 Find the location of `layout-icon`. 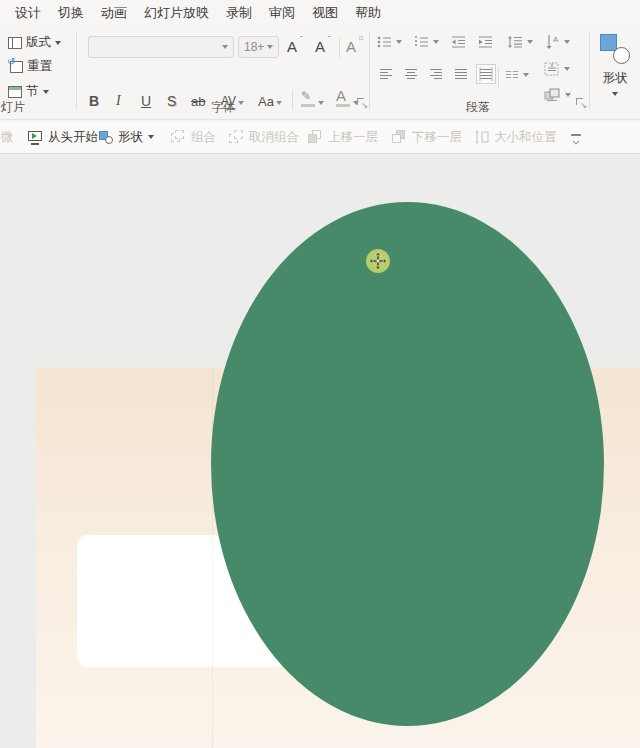

layout-icon is located at coordinates (15, 43).